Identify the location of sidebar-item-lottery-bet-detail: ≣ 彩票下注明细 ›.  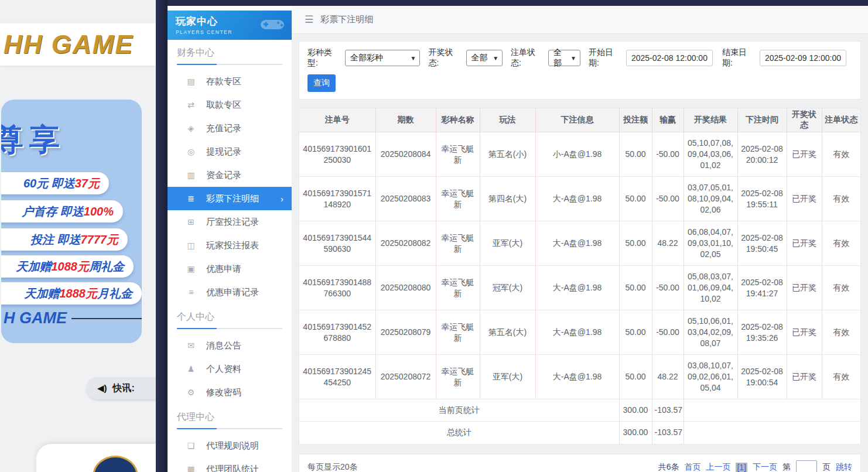
(230, 199).